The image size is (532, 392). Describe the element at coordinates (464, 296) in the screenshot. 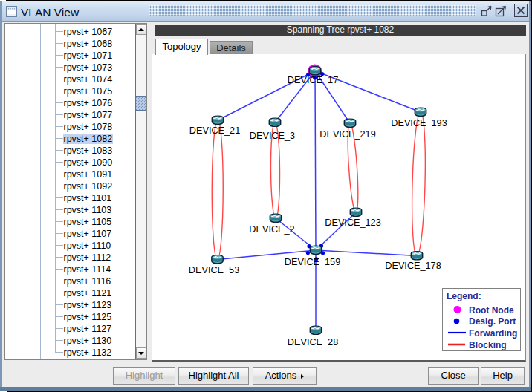

I see `svg-text: Legend:` at that location.